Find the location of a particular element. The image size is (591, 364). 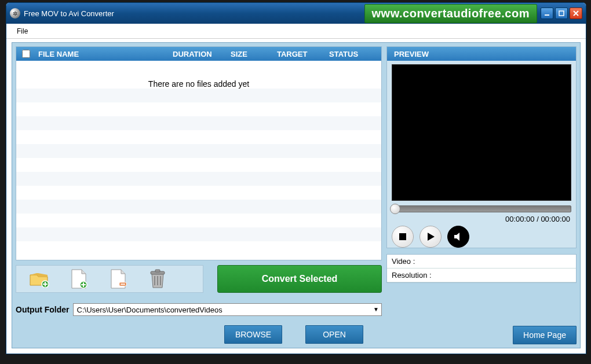

select-all-checkbox is located at coordinates (26, 54).